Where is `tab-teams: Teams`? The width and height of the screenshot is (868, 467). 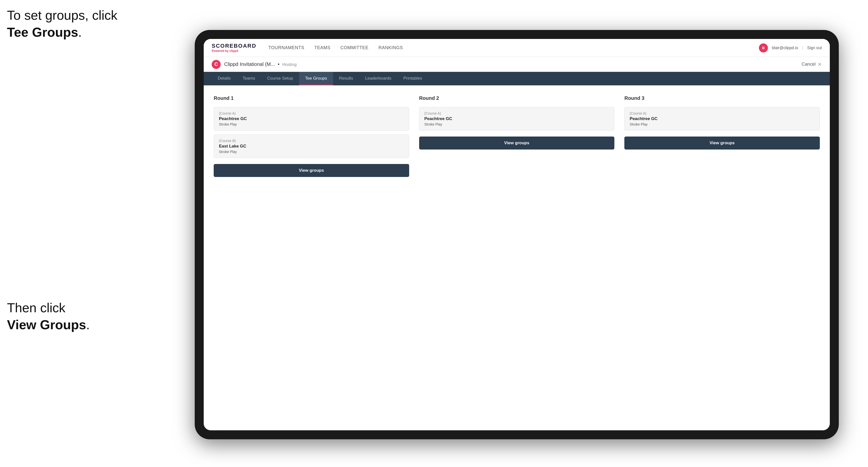
tab-teams: Teams is located at coordinates (249, 79).